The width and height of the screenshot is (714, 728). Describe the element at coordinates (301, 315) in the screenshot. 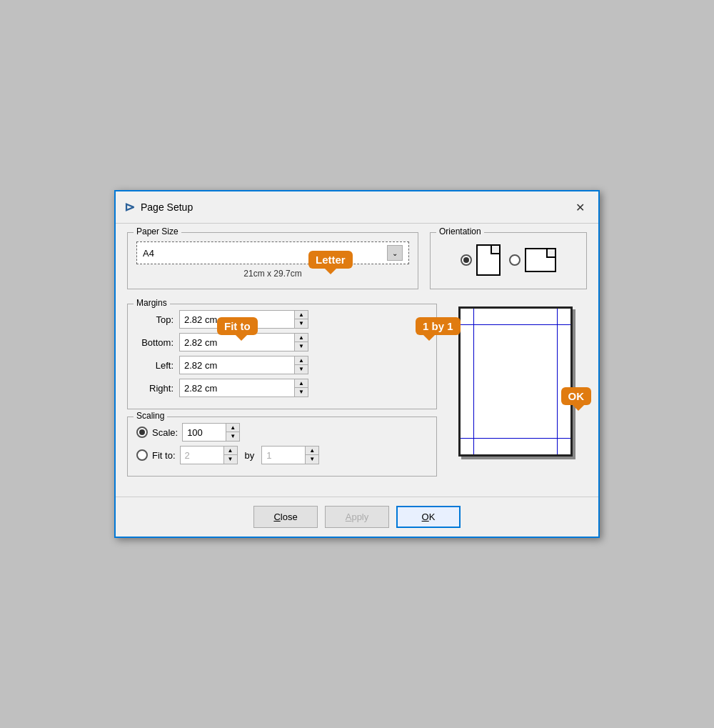

I see `top-margin-up: ▲` at that location.